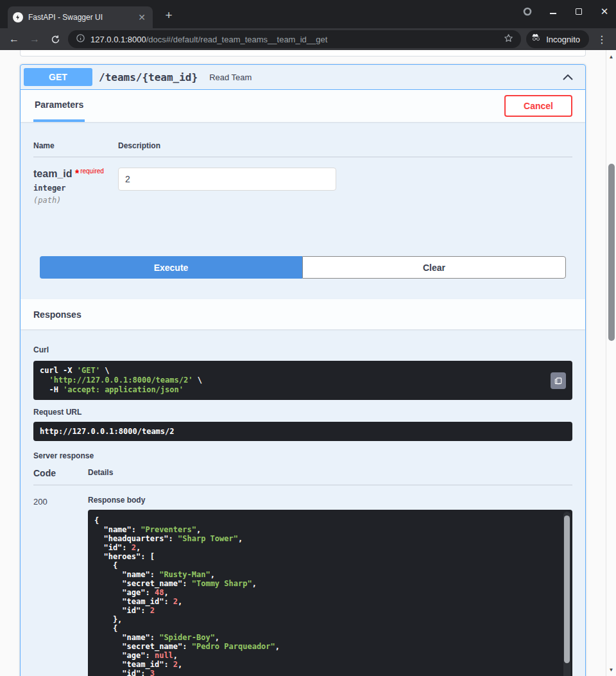 This screenshot has width=616, height=676. I want to click on curl-codeblock: curl -X 'GET' \ 'http://127.0.0.1:8000/t…, so click(303, 380).